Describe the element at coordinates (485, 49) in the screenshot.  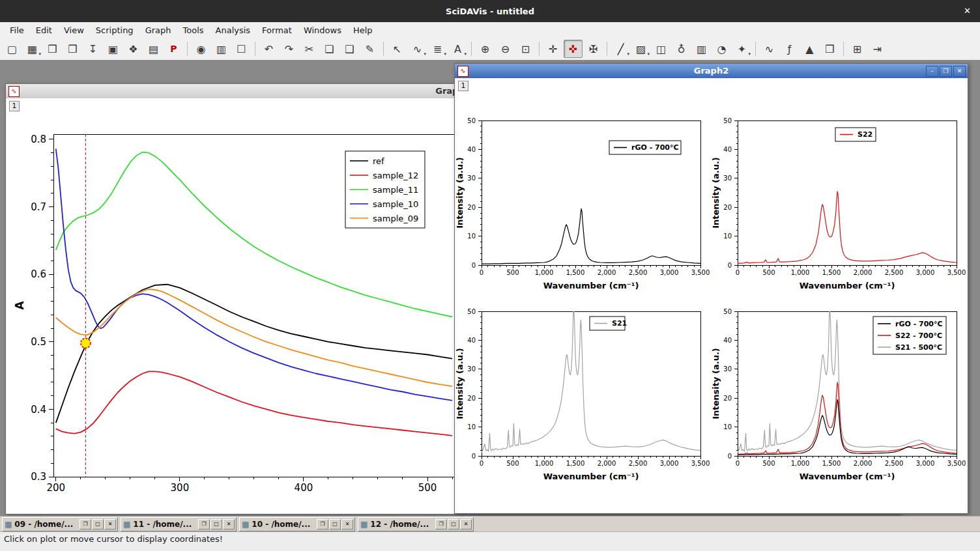
I see `zoom-in-icon: ⊕` at that location.